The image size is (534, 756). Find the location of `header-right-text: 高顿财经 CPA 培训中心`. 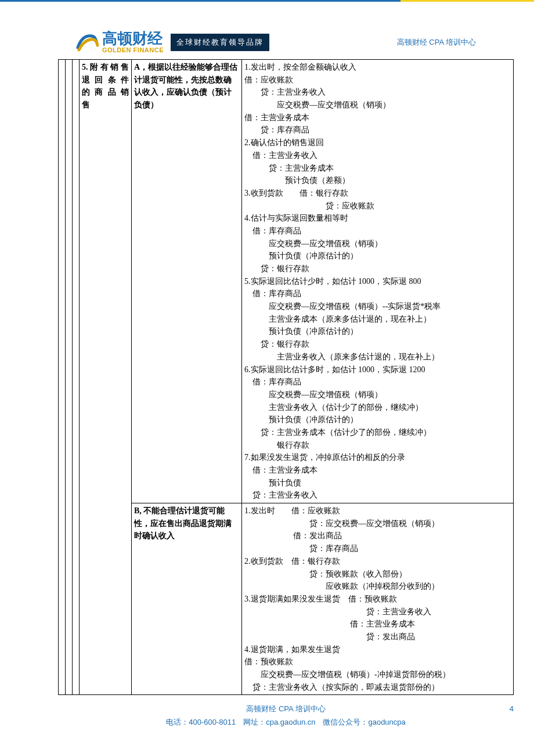

header-right-text: 高顿财经 CPA 培训中心 is located at coordinates (436, 42).